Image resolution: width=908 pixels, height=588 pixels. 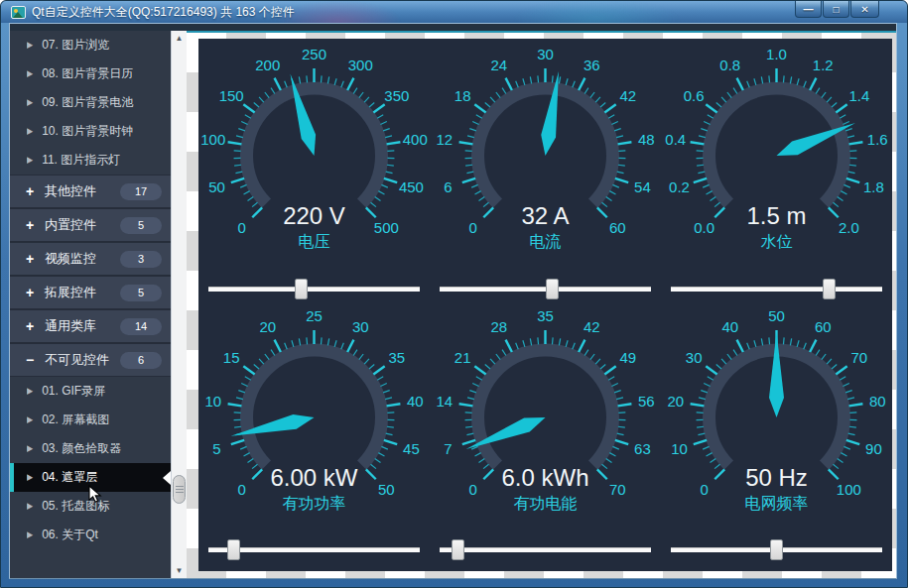 What do you see at coordinates (877, 139) in the screenshot?
I see `gauge-tick-label: 1.6` at bounding box center [877, 139].